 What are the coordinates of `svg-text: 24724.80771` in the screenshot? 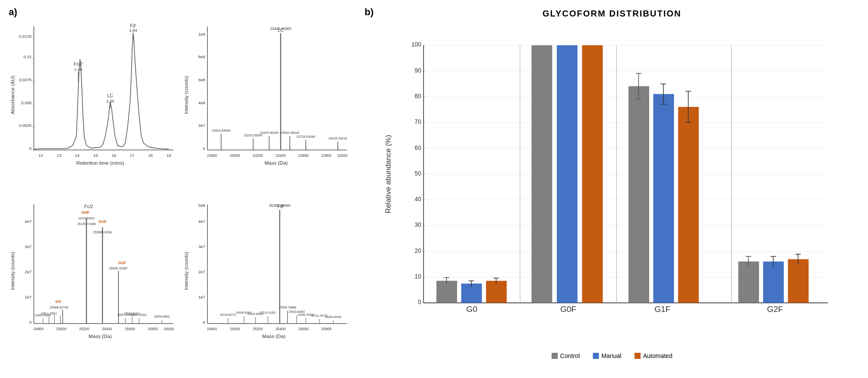 It's located at (228, 315).